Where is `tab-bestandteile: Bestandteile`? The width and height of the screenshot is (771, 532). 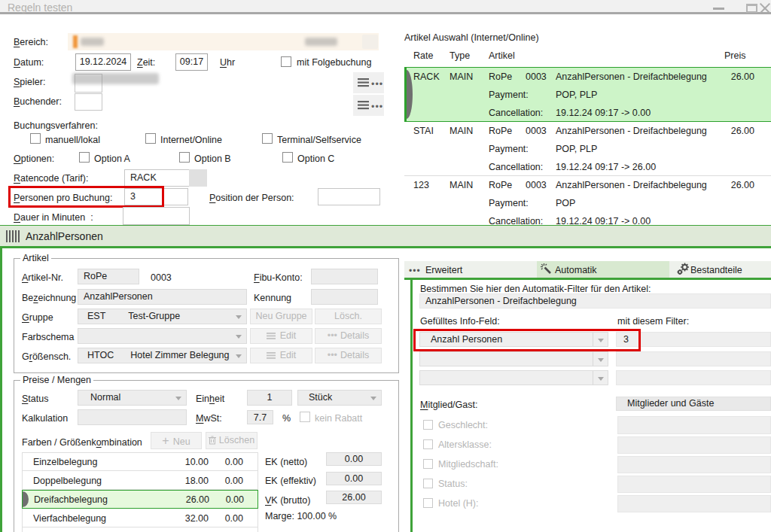
tab-bestandteile: Bestandteile is located at coordinates (720, 269).